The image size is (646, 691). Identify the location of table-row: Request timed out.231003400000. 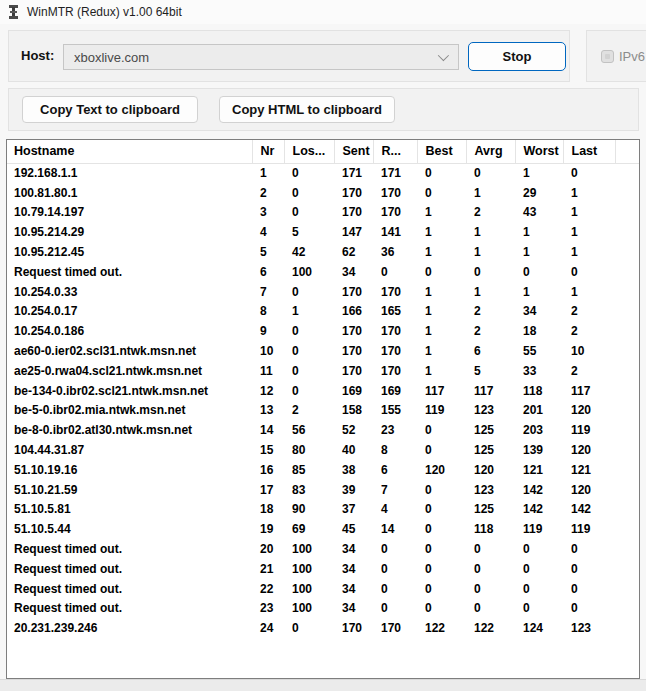
(323, 609).